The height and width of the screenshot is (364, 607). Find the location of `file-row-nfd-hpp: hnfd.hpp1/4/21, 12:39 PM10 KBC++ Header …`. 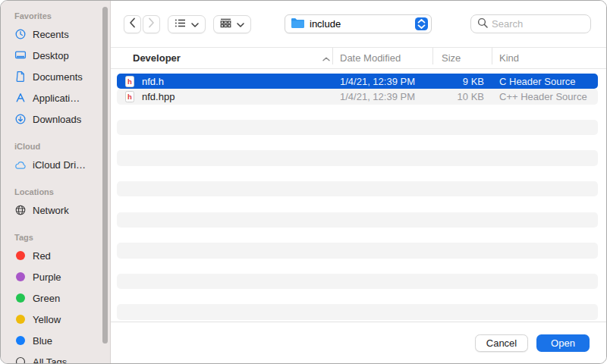

file-row-nfd-hpp: hnfd.hpp1/4/21, 12:39 PM10 KBC++ Header … is located at coordinates (357, 96).